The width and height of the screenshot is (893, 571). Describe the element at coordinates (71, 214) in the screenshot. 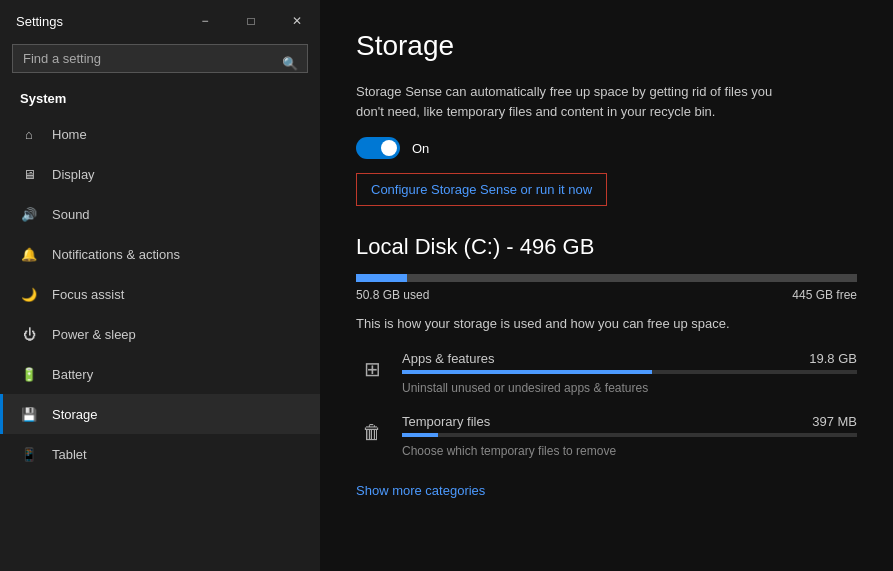

I see `sidebar-item-label-sound: Sound` at that location.